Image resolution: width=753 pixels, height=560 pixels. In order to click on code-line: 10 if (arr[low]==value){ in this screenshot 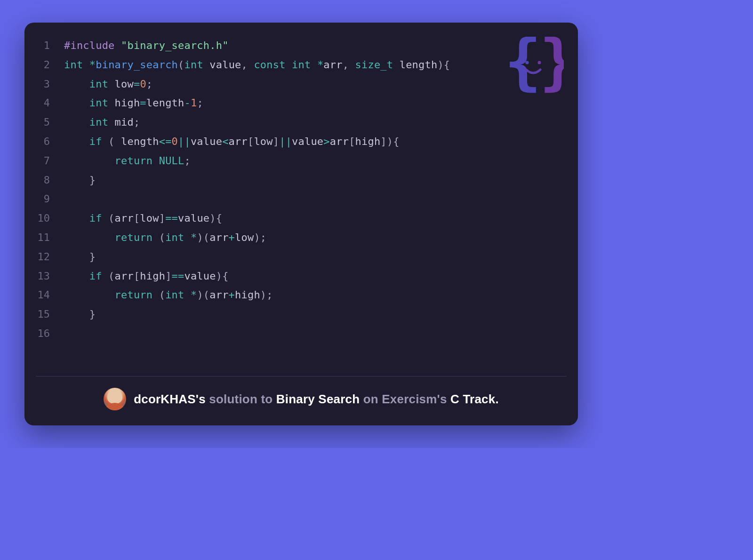, I will do `click(301, 222)`.